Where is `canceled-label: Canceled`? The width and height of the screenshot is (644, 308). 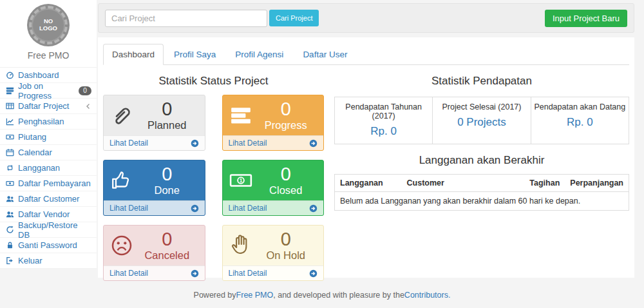 canceled-label: Canceled is located at coordinates (167, 255).